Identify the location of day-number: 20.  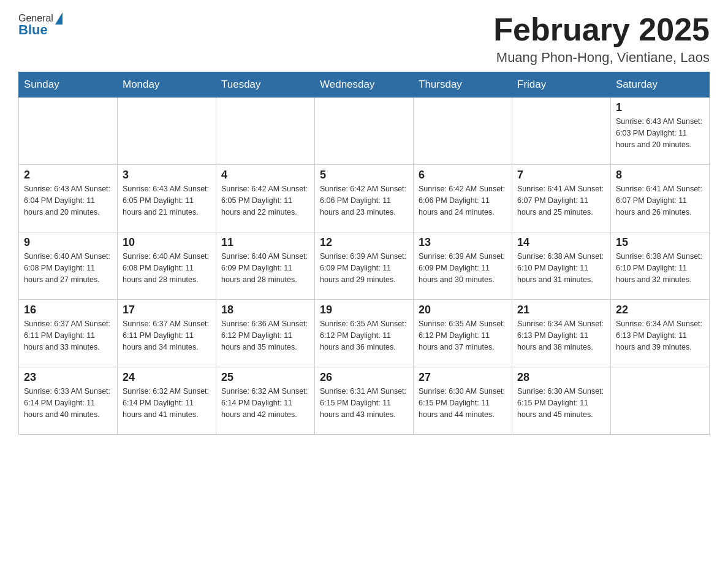
(463, 310).